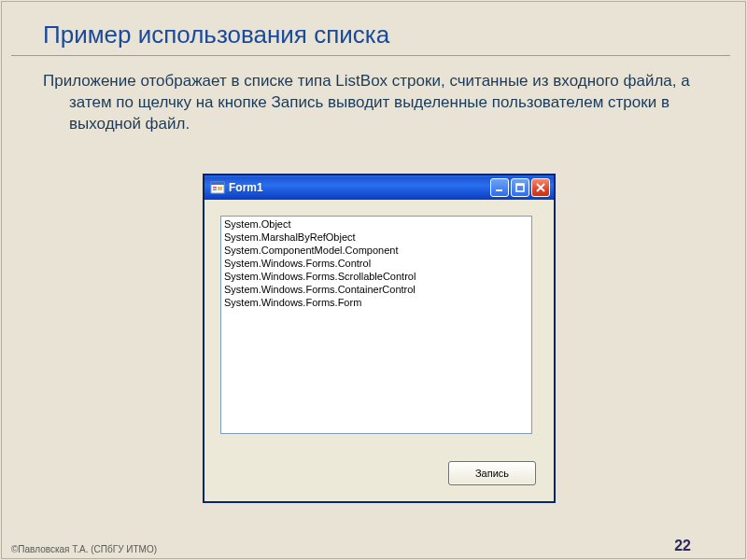 Image resolution: width=747 pixels, height=560 pixels. What do you see at coordinates (376, 250) in the screenshot?
I see `list-item: System.ComponentModel.Component` at bounding box center [376, 250].